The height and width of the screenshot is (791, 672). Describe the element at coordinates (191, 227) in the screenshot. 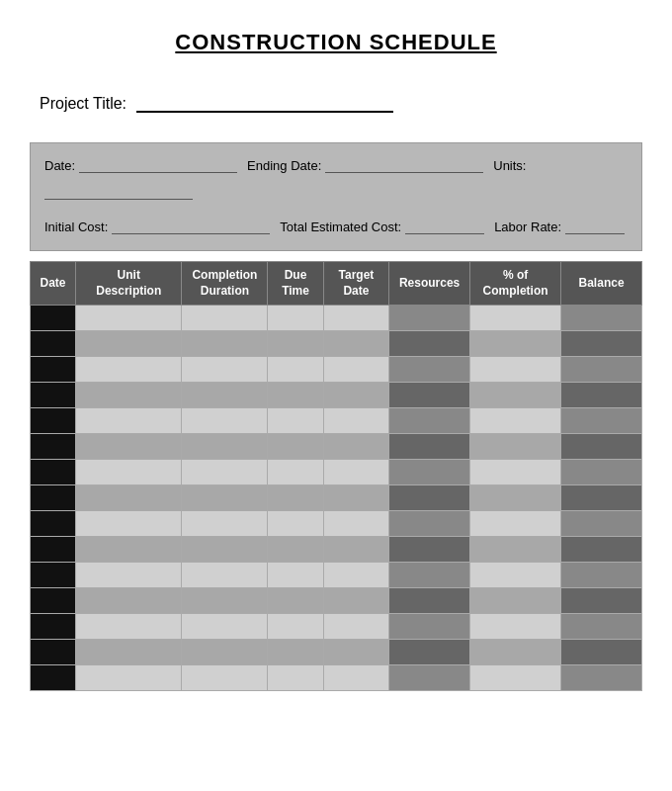

I see `initial-cost-input` at that location.